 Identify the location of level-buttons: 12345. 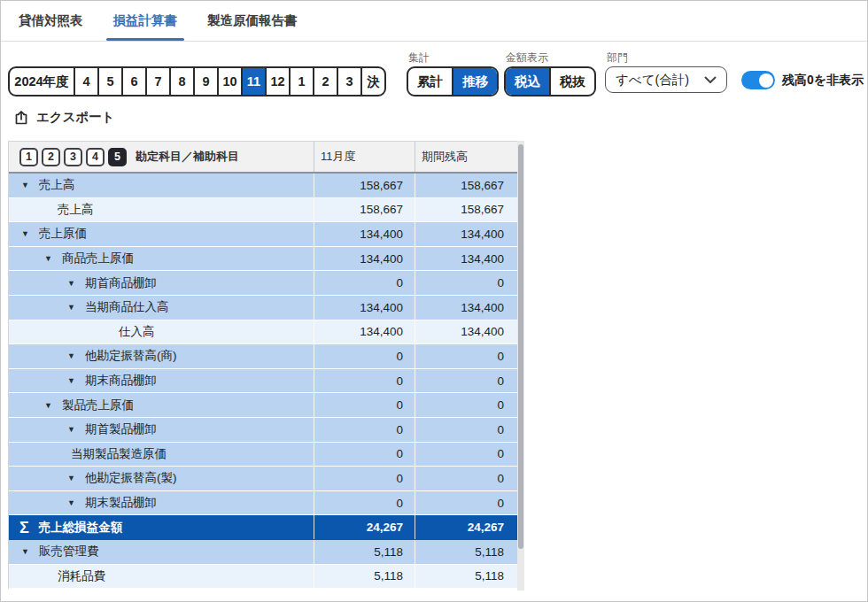
(74, 158).